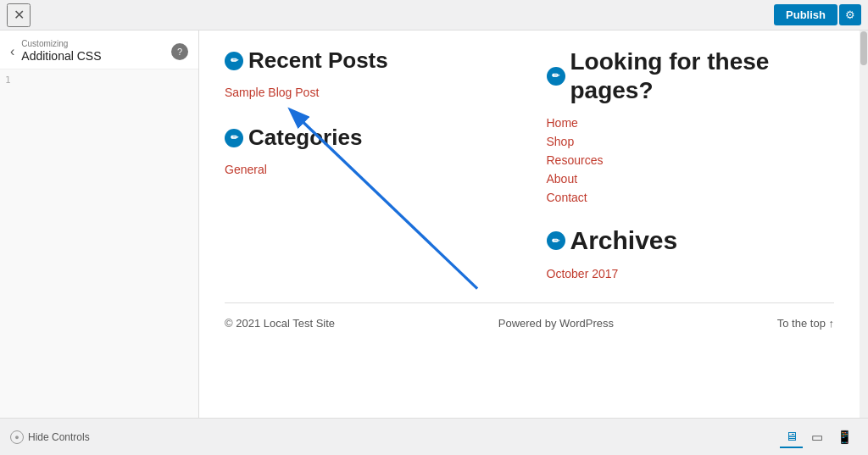  What do you see at coordinates (97, 51) in the screenshot?
I see `sidebar-label-wrap: Customizing Additional CSS` at bounding box center [97, 51].